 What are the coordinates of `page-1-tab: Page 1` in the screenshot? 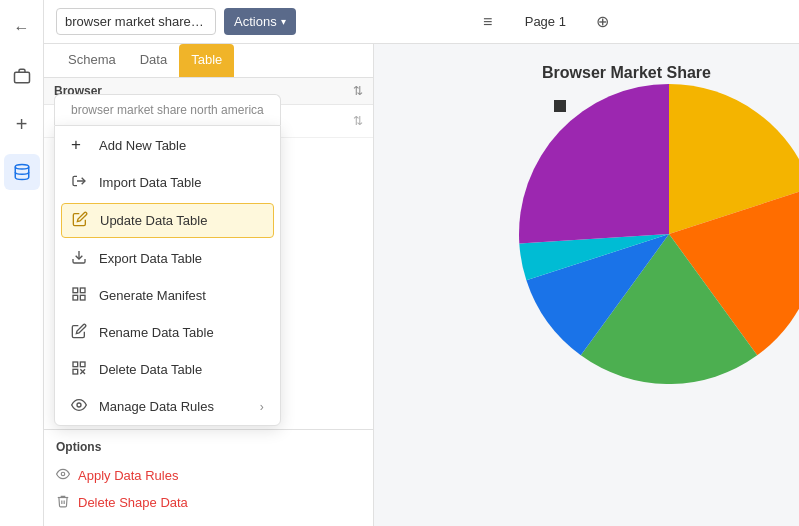 It's located at (546, 22).